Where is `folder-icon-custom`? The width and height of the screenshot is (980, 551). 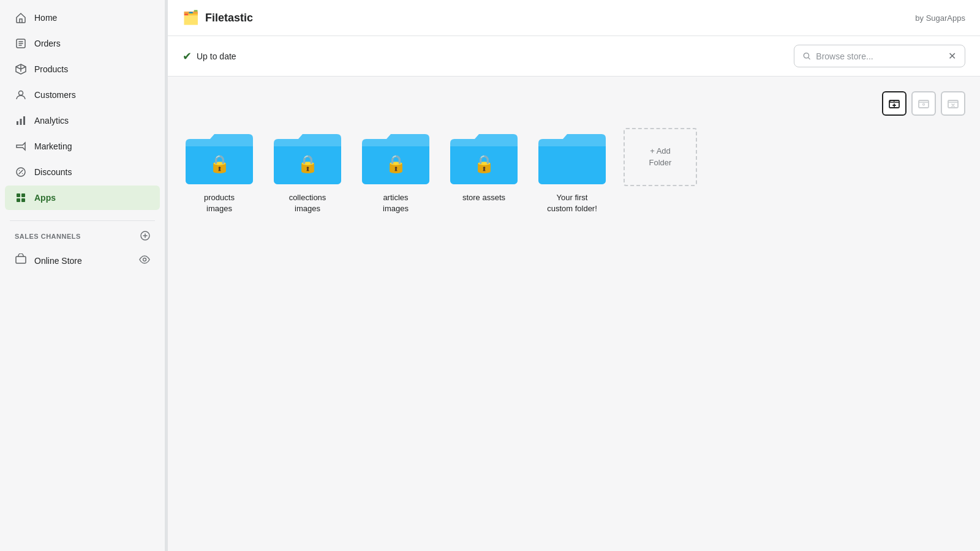
folder-icon-custom is located at coordinates (572, 157).